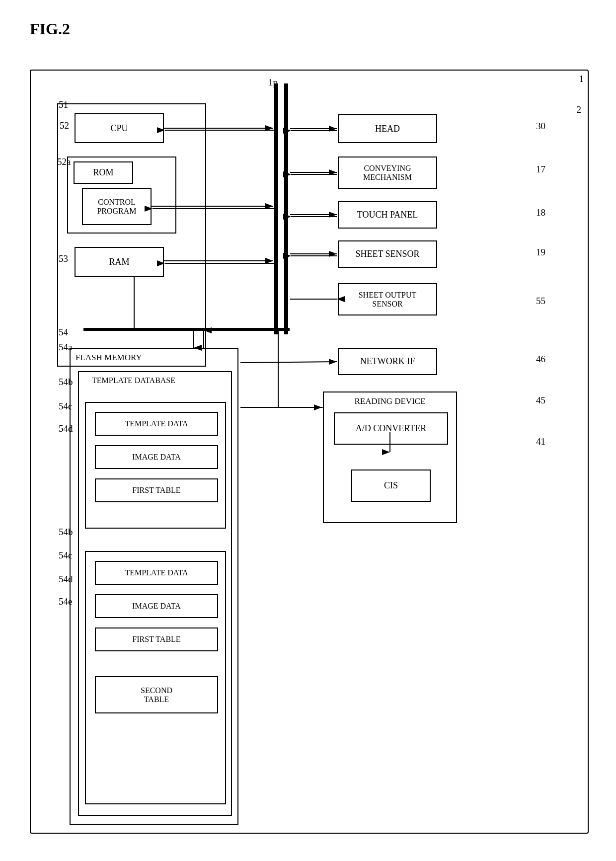 The height and width of the screenshot is (861, 616). Describe the element at coordinates (540, 213) in the screenshot. I see `ref-18: 18` at that location.